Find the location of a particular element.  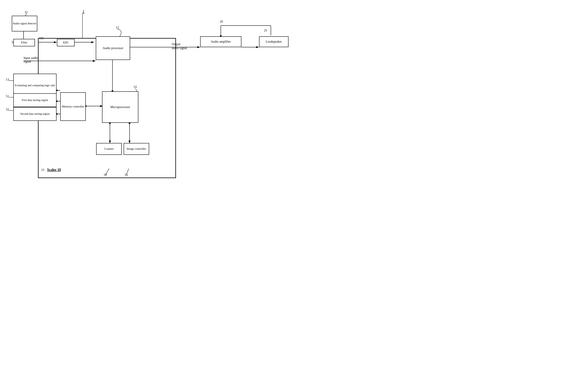

svg-text: 14 is located at coordinates (135, 87).